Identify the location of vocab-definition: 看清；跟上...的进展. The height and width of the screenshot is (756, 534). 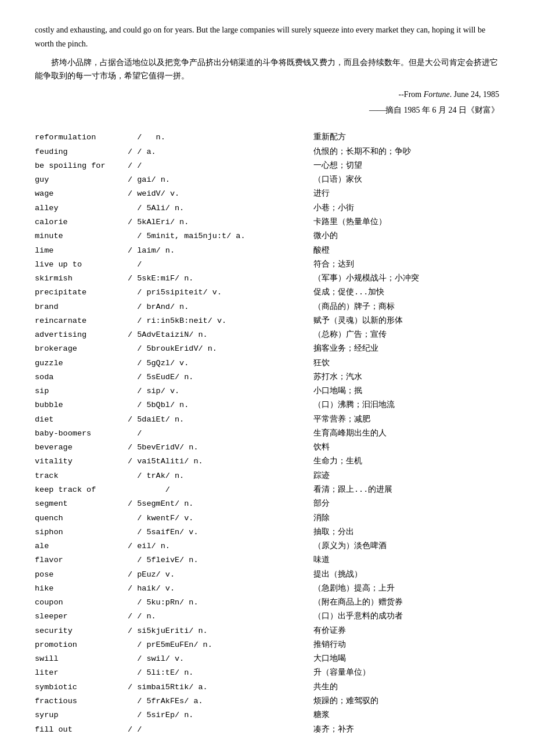
(406, 490).